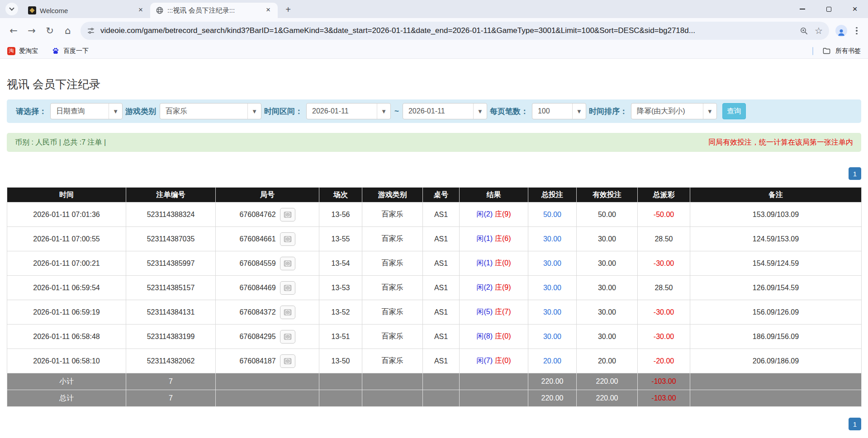 Image resolution: width=868 pixels, height=438 pixels. What do you see at coordinates (802, 9) in the screenshot?
I see `minimize-button` at bounding box center [802, 9].